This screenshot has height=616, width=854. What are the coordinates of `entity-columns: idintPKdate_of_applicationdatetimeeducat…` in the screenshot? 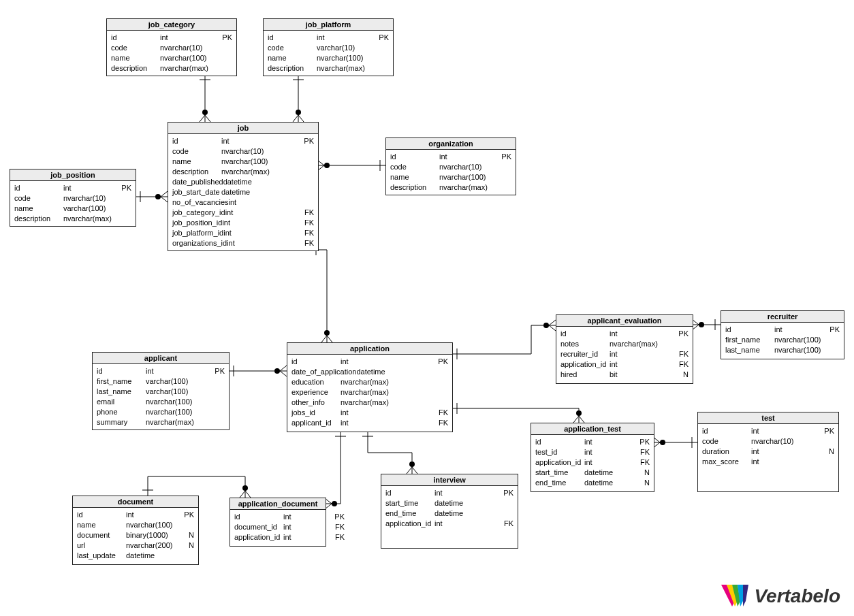 It's located at (370, 392).